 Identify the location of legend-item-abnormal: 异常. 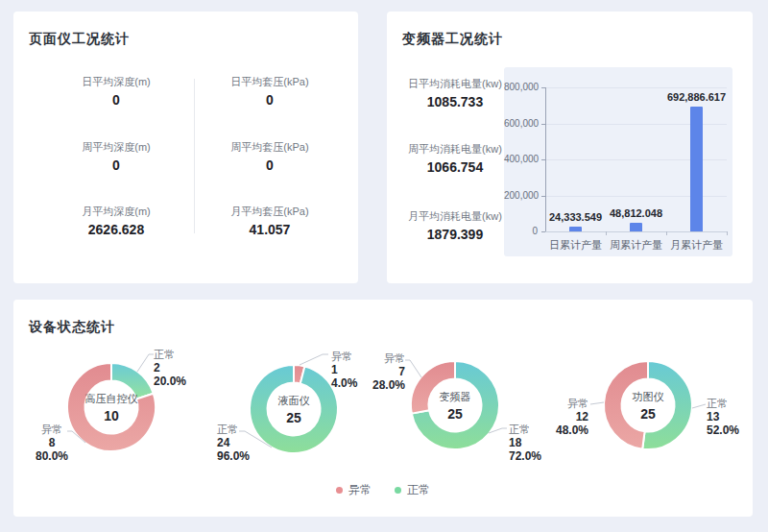
(353, 490).